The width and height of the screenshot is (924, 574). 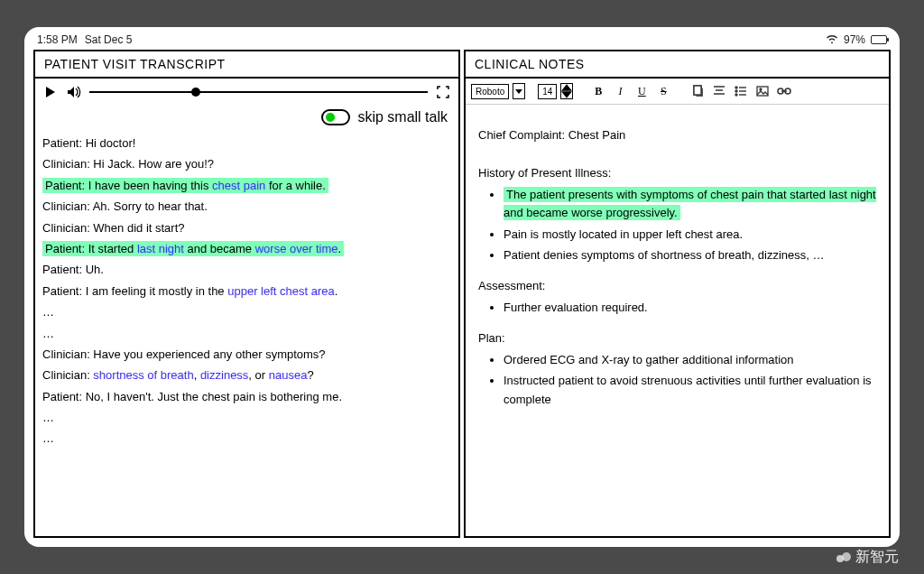 I want to click on transcript-line: Clinician: Hi Jack. How are you!?, so click(x=247, y=164).